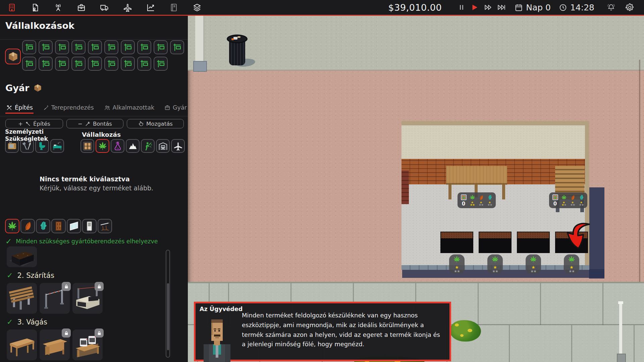  Describe the element at coordinates (94, 40) in the screenshot. I see `divider` at that location.